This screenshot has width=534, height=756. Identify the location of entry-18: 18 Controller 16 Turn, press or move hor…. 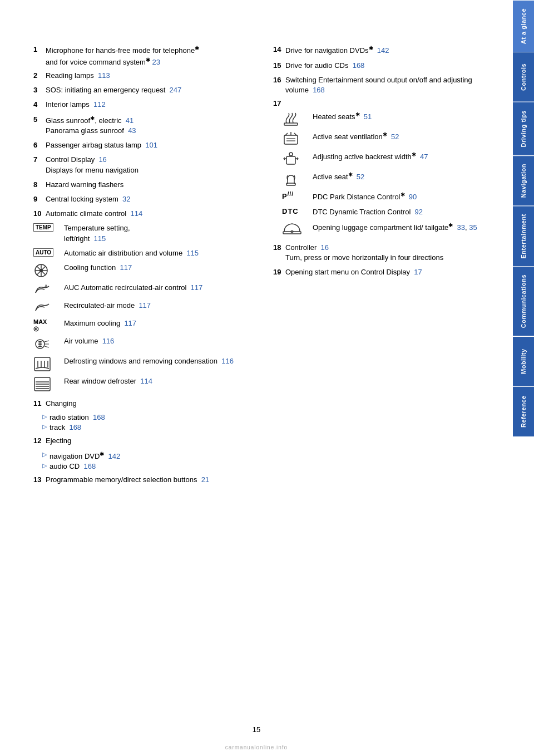
(385, 253).